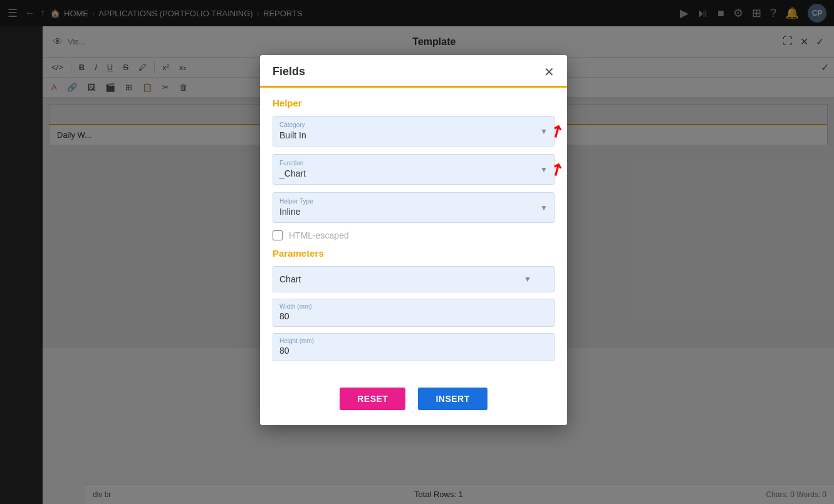 This screenshot has height=504, width=834. What do you see at coordinates (405, 163) in the screenshot?
I see `function-label: Function` at bounding box center [405, 163].